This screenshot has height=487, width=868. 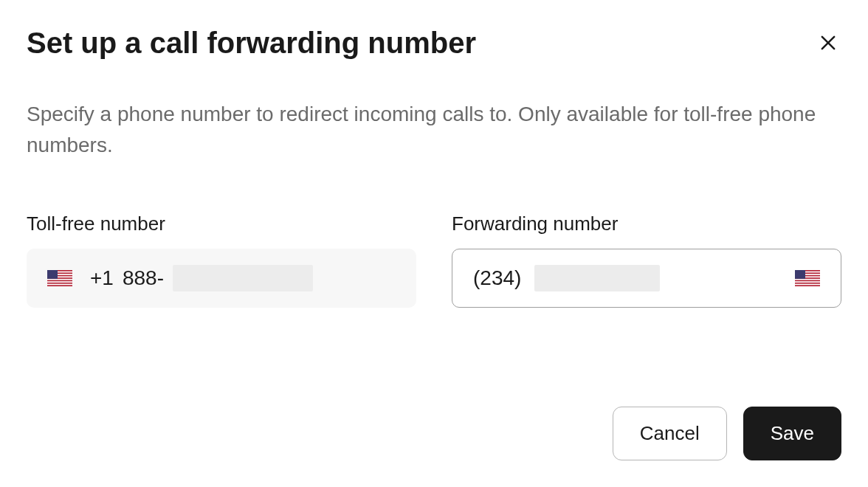 What do you see at coordinates (221, 224) in the screenshot?
I see `tollfree-label: Toll-free number` at bounding box center [221, 224].